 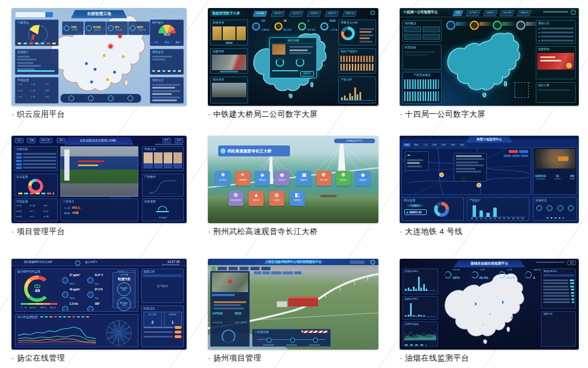 I want to click on locate-button, so click(x=223, y=296).